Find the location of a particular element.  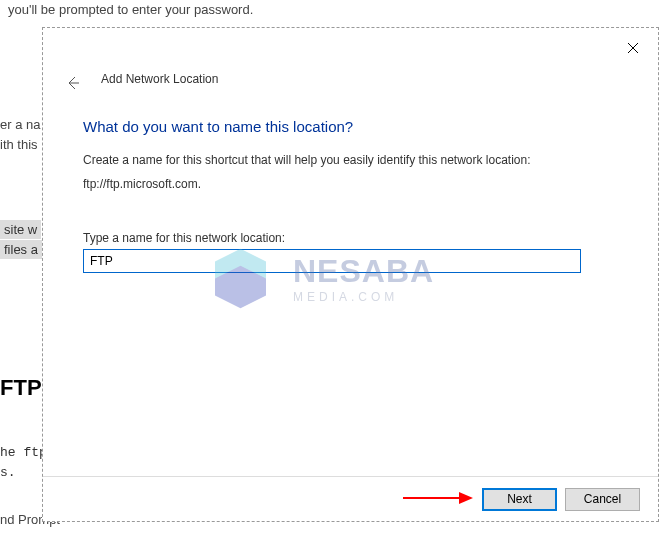

next-button: Next is located at coordinates (520, 500).